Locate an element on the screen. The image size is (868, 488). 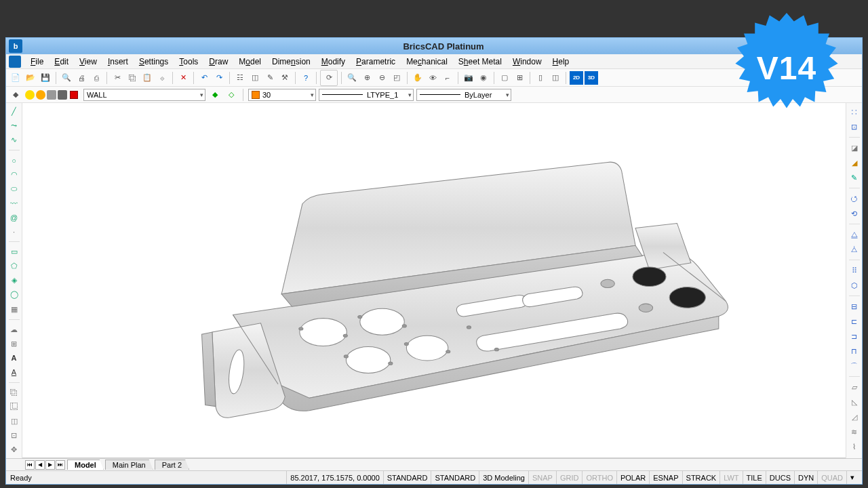
curve-icon: 〰 is located at coordinates (14, 203).